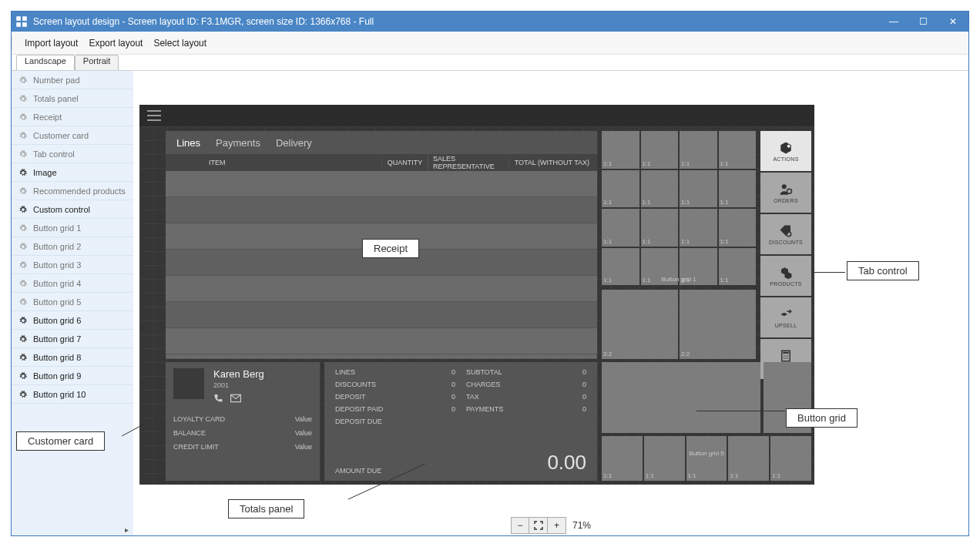 Image resolution: width=980 pixels, height=547 pixels. Describe the element at coordinates (72, 228) in the screenshot. I see `sidebar-item: Button grid 1` at that location.